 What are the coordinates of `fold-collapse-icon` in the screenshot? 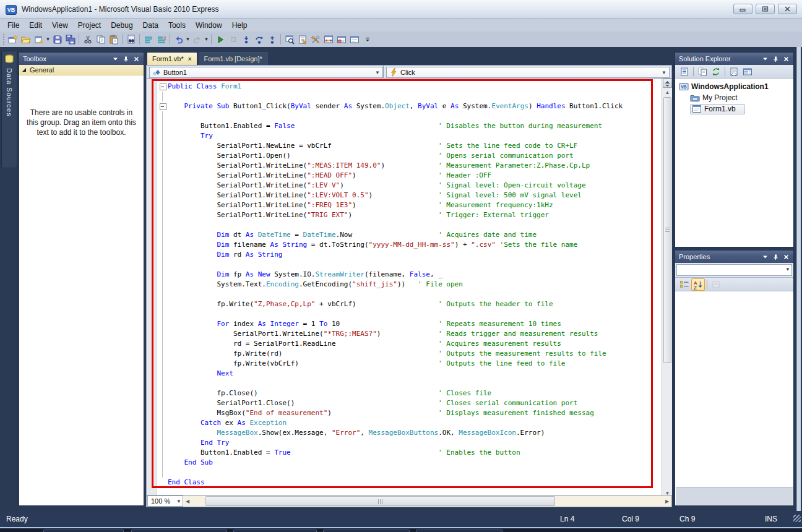 It's located at (162, 106).